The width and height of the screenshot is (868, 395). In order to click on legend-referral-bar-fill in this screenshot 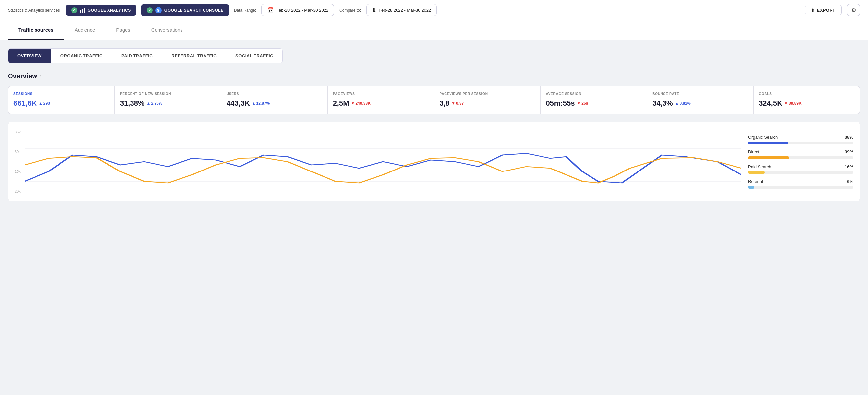, I will do `click(751, 187)`.